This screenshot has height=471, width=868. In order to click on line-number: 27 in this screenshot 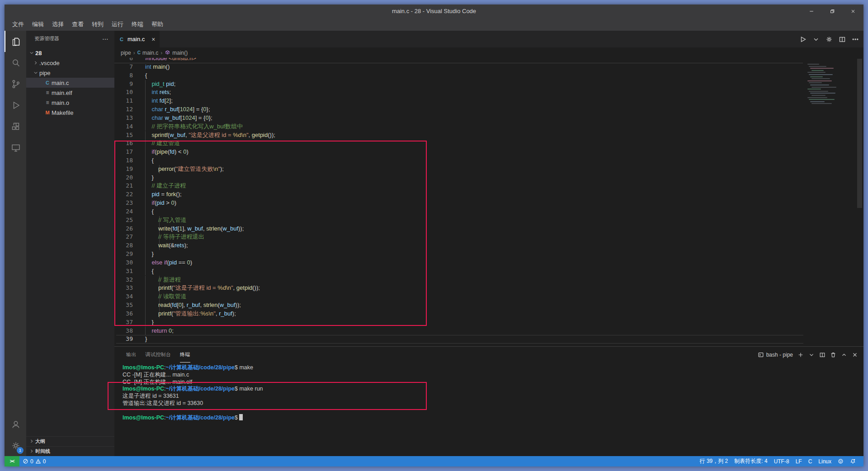, I will do `click(124, 237)`.